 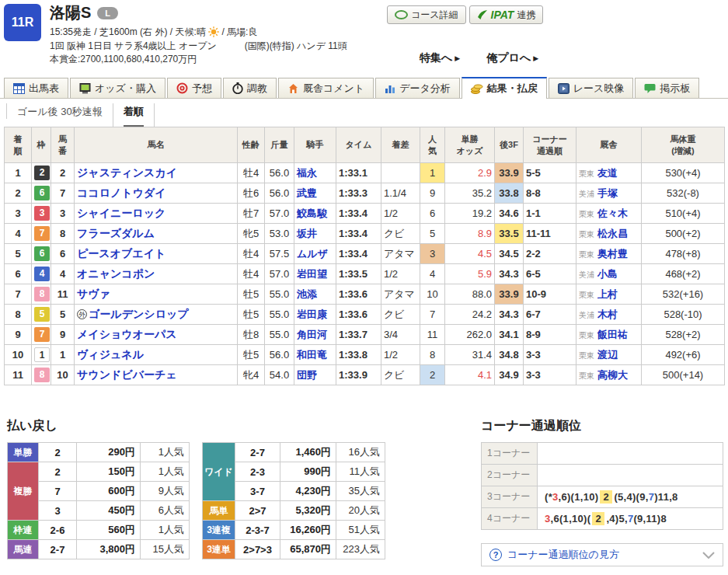 What do you see at coordinates (42, 234) in the screenshot?
I see `frame-cell: 7` at bounding box center [42, 234].